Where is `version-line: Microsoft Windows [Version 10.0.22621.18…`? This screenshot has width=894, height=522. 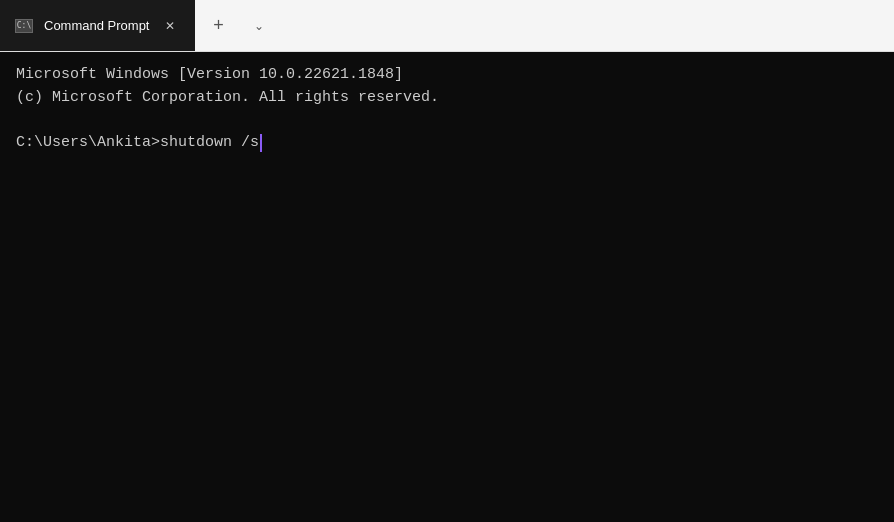 version-line: Microsoft Windows [Version 10.0.22621.18… is located at coordinates (447, 76).